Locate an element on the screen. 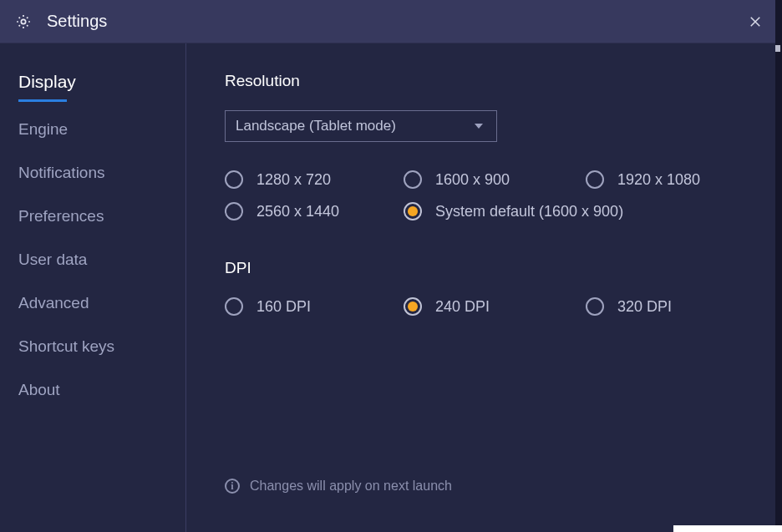 Image resolution: width=782 pixels, height=532 pixels. radio-label: 1920 x 1080 is located at coordinates (658, 180).